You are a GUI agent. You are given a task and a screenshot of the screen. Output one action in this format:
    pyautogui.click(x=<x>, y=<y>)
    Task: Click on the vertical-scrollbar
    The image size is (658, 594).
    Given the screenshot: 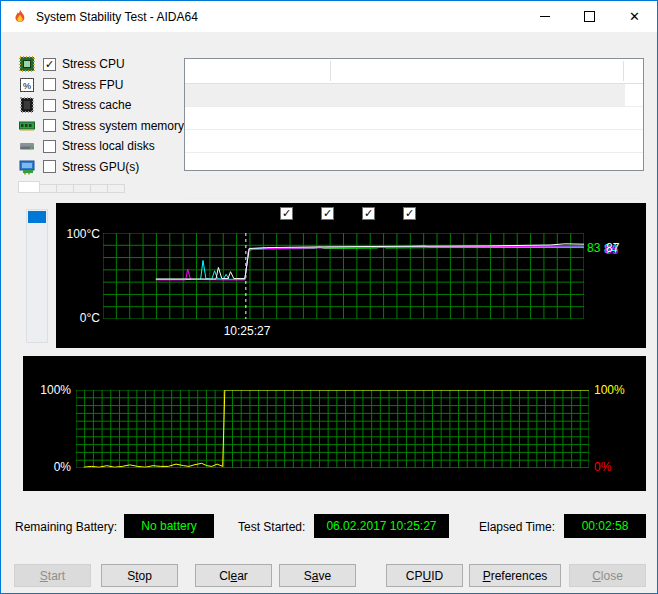 What is the action you would take?
    pyautogui.click(x=37, y=276)
    